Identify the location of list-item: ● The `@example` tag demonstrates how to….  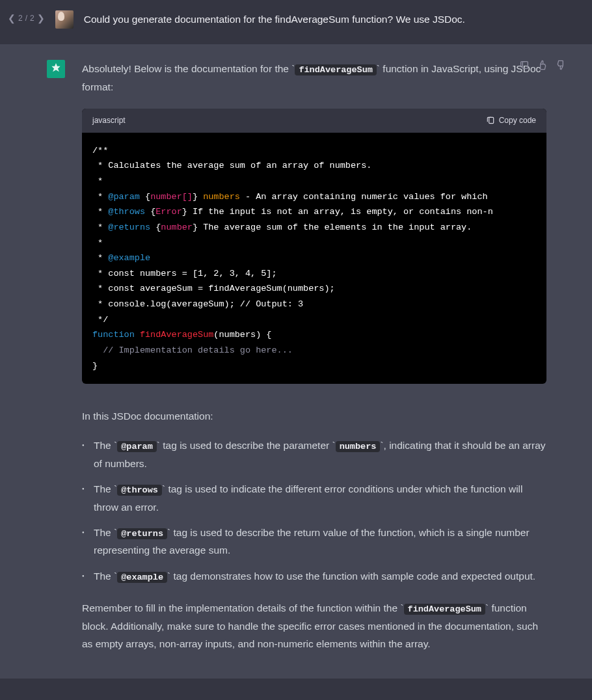
(314, 576).